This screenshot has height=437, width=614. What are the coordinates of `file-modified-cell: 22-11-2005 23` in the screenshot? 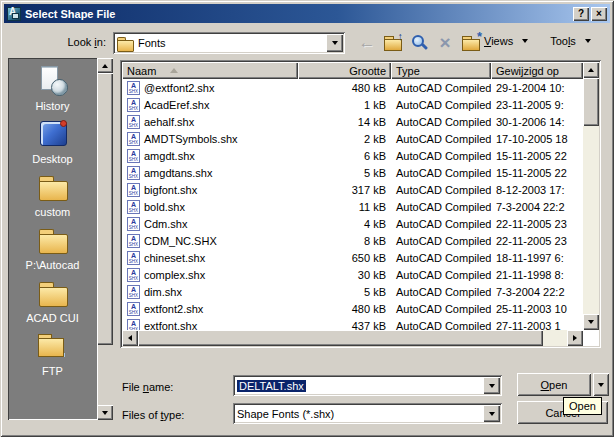 It's located at (532, 224).